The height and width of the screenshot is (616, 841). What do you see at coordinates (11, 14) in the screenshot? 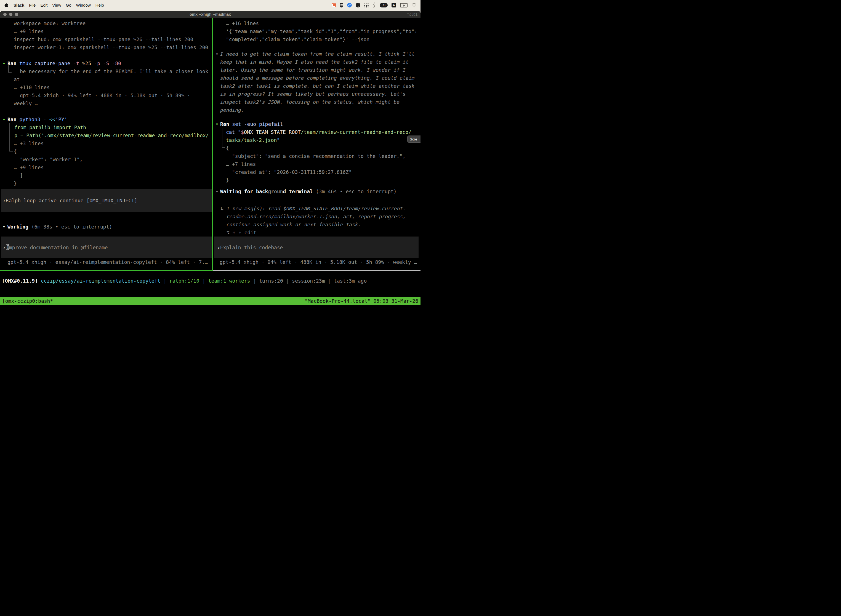
I see `traffic-lights` at bounding box center [11, 14].